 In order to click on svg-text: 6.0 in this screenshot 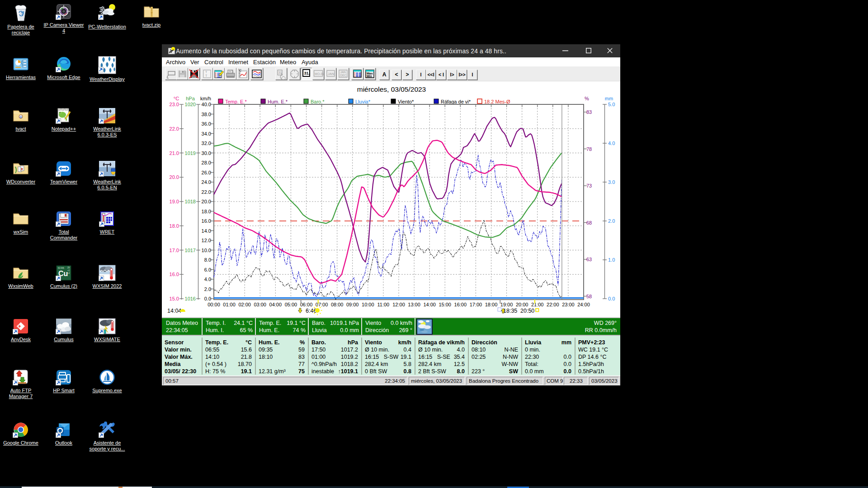, I will do `click(208, 270)`.